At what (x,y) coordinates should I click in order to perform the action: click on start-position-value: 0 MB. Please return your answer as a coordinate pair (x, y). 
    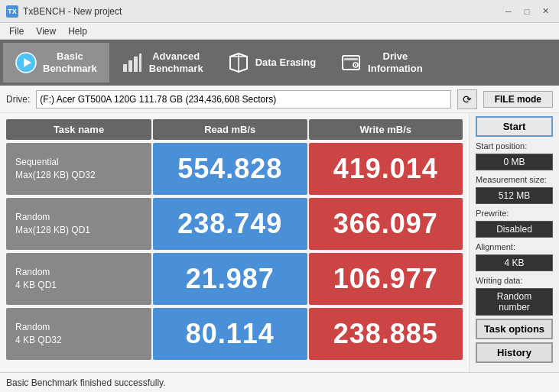
    Looking at the image, I should click on (514, 162).